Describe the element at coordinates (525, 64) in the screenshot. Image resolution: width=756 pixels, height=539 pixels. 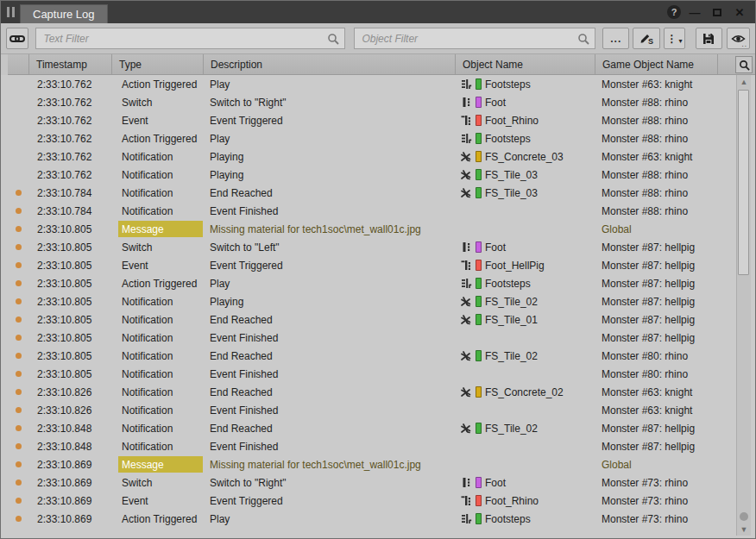
I see `column-header-object-name: Object Name` at that location.